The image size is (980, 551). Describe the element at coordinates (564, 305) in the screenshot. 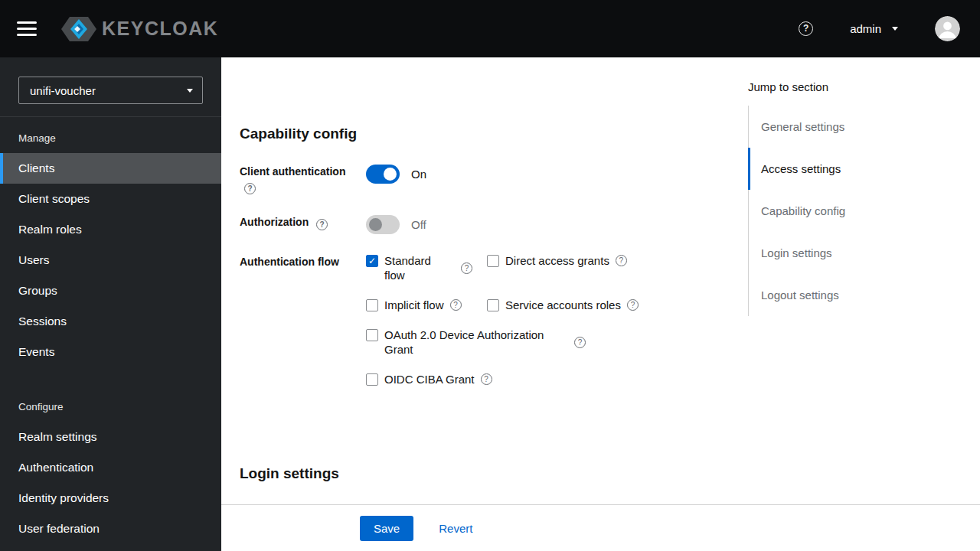

I see `checkbox-label: Service accounts roles` at that location.